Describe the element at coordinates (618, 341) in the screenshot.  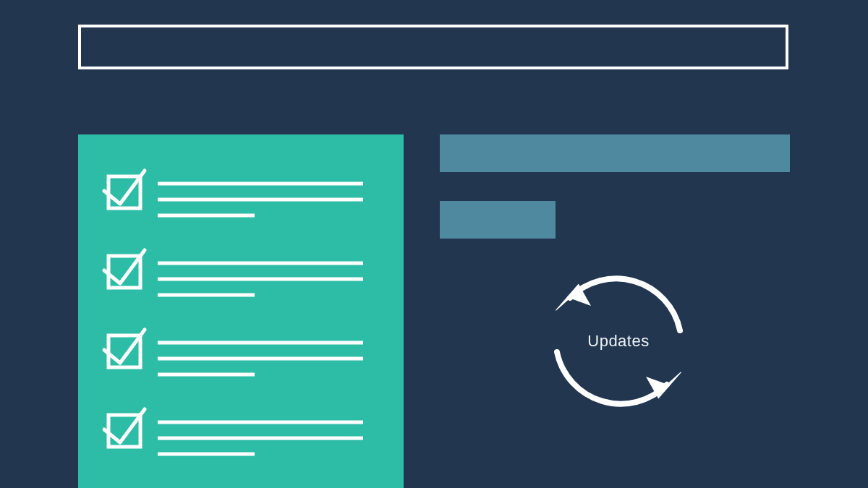
I see `cycle-arrows-icon` at that location.